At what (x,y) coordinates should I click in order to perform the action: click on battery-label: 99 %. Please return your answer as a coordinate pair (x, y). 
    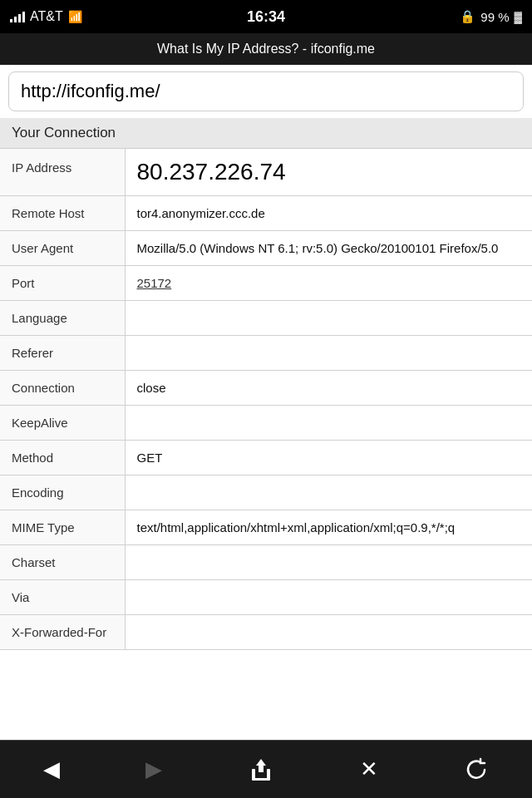
    Looking at the image, I should click on (495, 17).